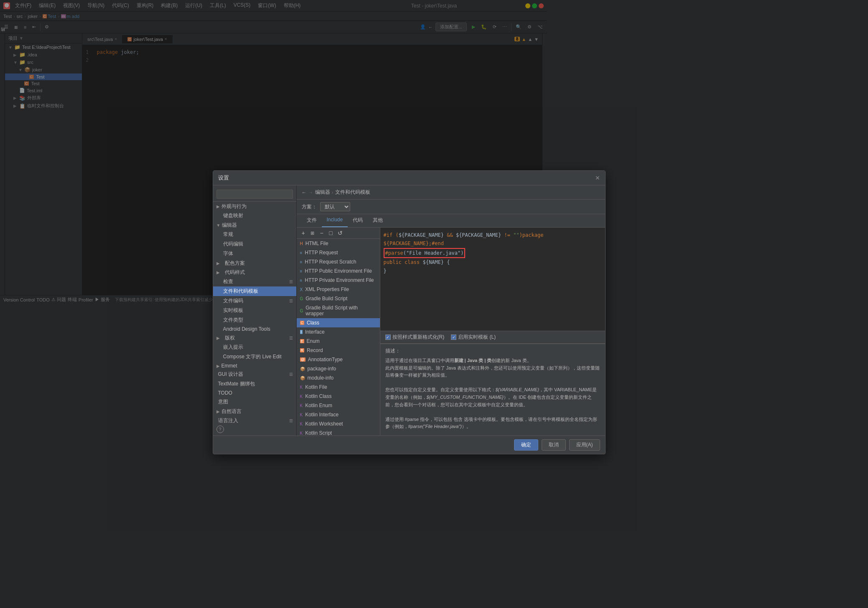 This screenshot has height=608, width=868. What do you see at coordinates (309, 207) in the screenshot?
I see `scheme-label: 方案：` at bounding box center [309, 207].